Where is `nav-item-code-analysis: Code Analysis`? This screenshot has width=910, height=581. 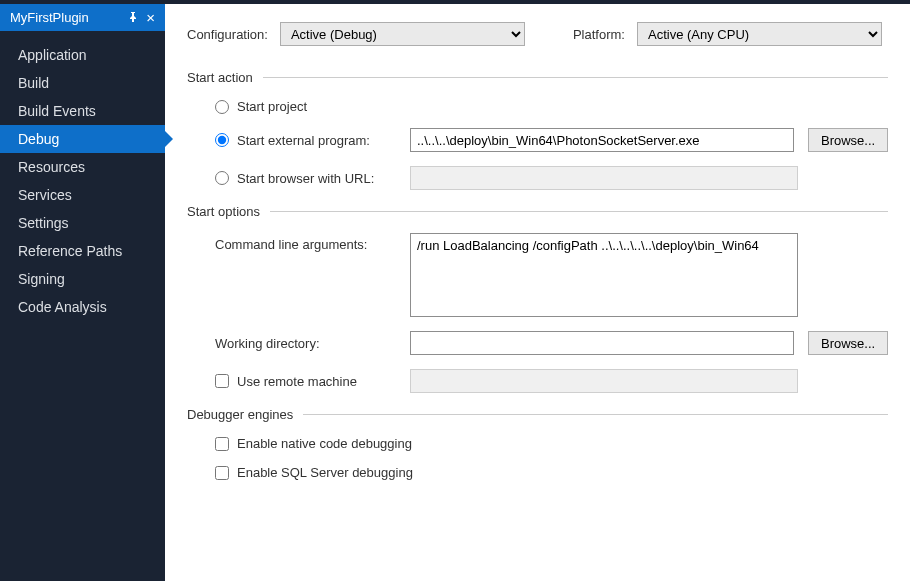
nav-item-code-analysis: Code Analysis is located at coordinates (82, 307).